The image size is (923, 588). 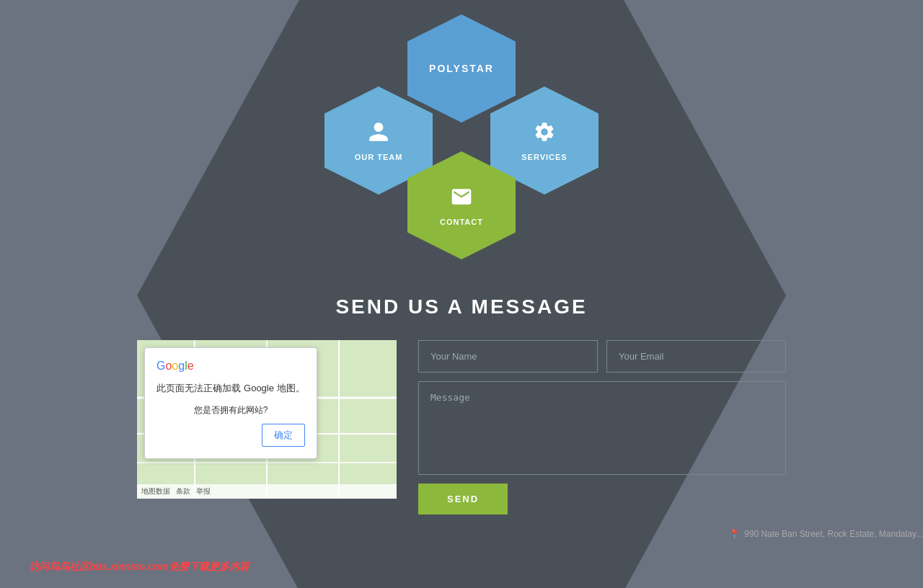 What do you see at coordinates (231, 435) in the screenshot?
I see `dialog-actions: 确定` at bounding box center [231, 435].